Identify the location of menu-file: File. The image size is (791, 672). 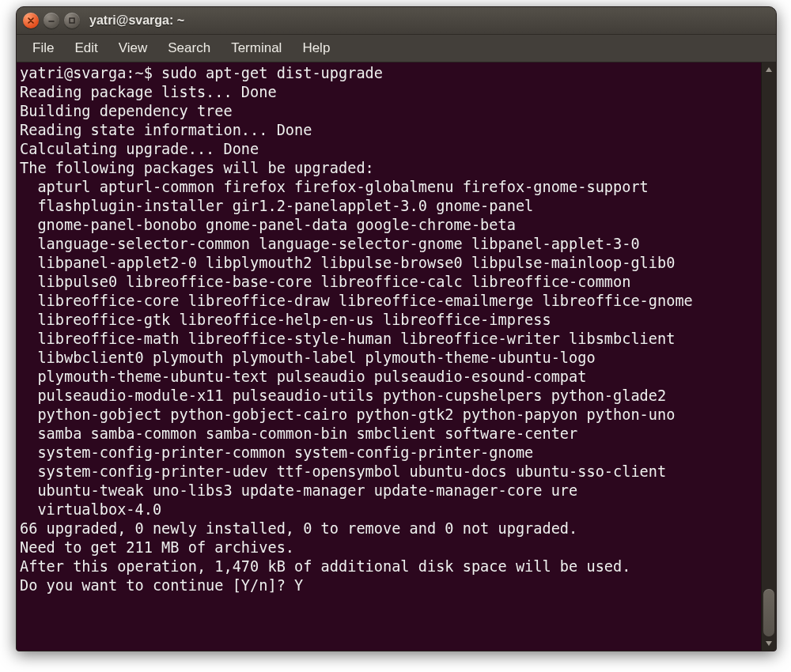
(43, 48).